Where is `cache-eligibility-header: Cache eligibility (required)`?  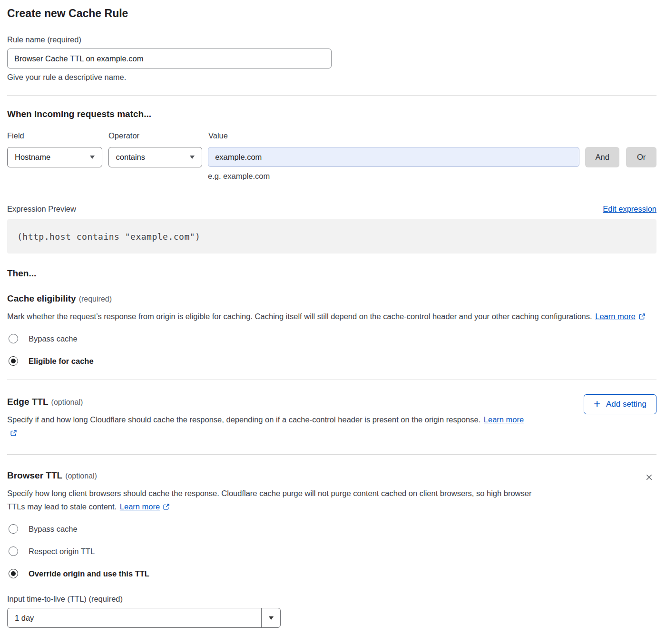 cache-eligibility-header: Cache eligibility (required) is located at coordinates (332, 299).